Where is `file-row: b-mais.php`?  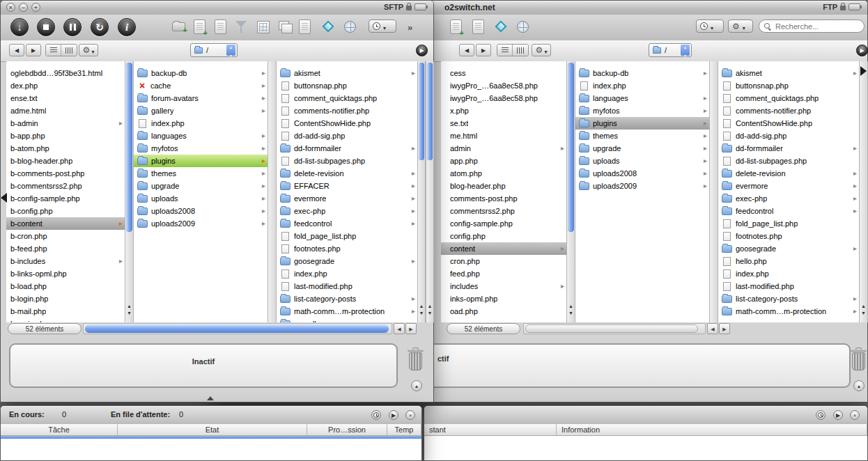 file-row: b-mais.php is located at coordinates (65, 320).